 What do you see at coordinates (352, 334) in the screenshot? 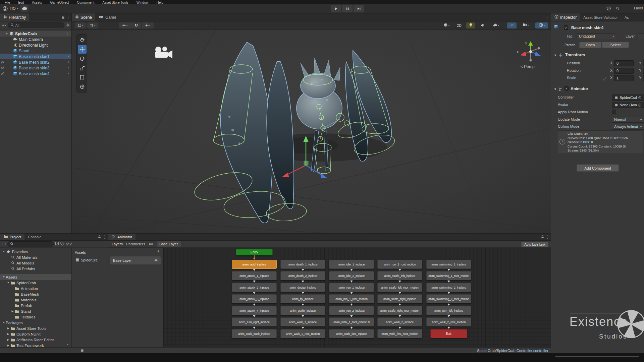
I see `state-node-anim-walk-fast-inplace: anim_walk_fast_inplace` at bounding box center [352, 334].